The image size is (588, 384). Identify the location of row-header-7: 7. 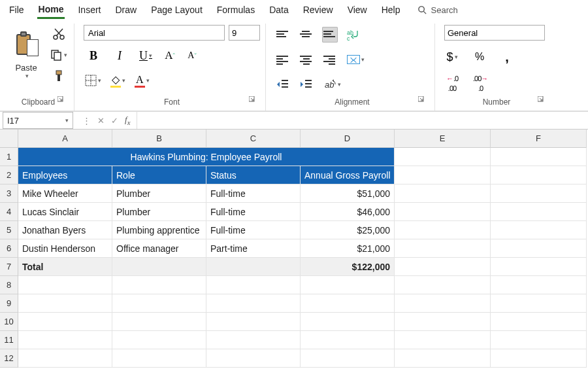
(9, 267).